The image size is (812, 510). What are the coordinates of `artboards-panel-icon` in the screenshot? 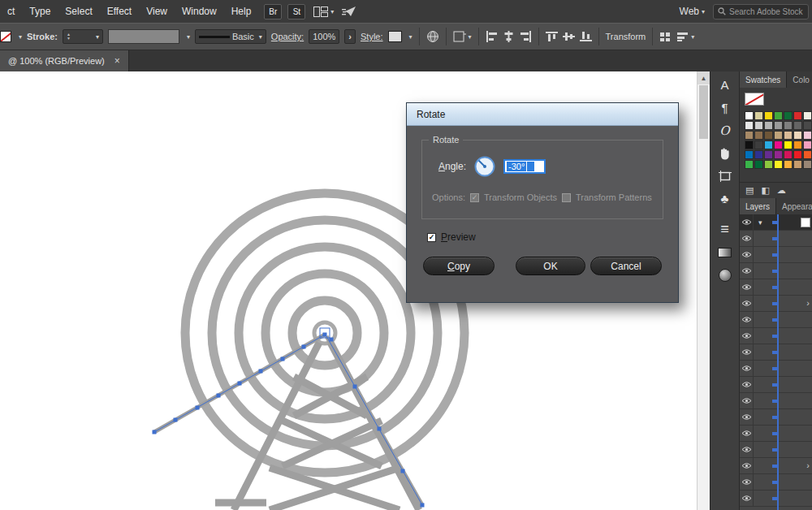 It's located at (725, 175).